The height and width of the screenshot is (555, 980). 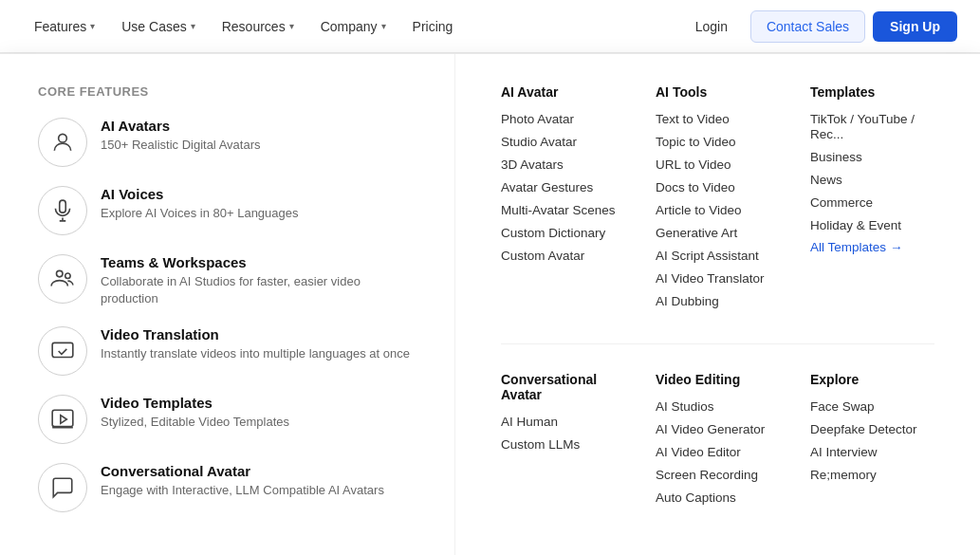 What do you see at coordinates (712, 27) in the screenshot?
I see `login-button: Login` at bounding box center [712, 27].